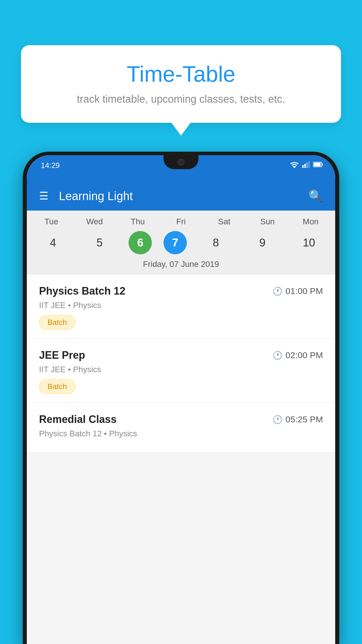  Describe the element at coordinates (94, 222) in the screenshot. I see `day-label-wed: Wed` at that location.